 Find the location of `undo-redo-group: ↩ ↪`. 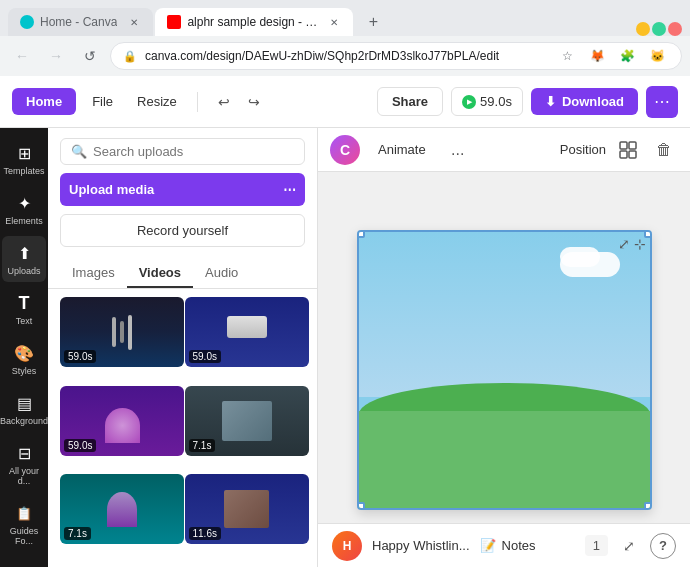

undo-redo-group: ↩ ↪ is located at coordinates (239, 102).